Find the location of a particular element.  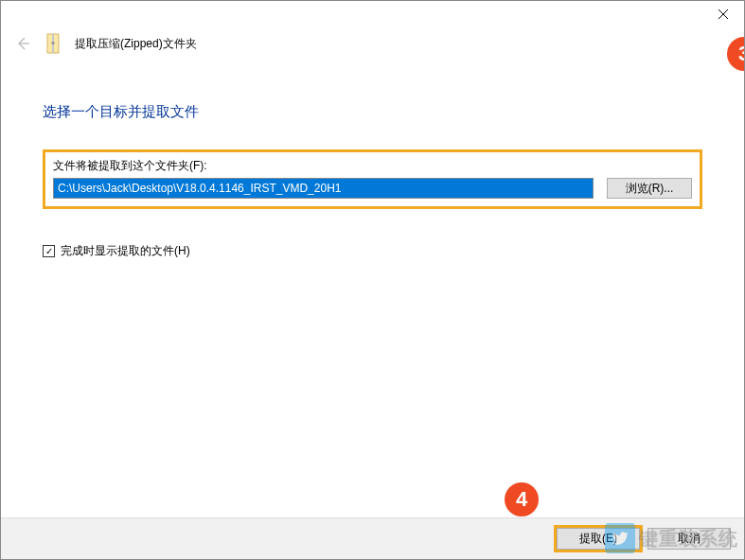

back-arrow-icon is located at coordinates (23, 44).